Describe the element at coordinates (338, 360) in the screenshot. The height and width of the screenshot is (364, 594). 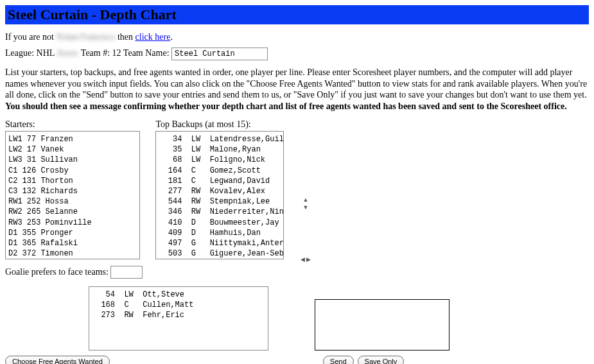
I see `send-button: Send` at that location.